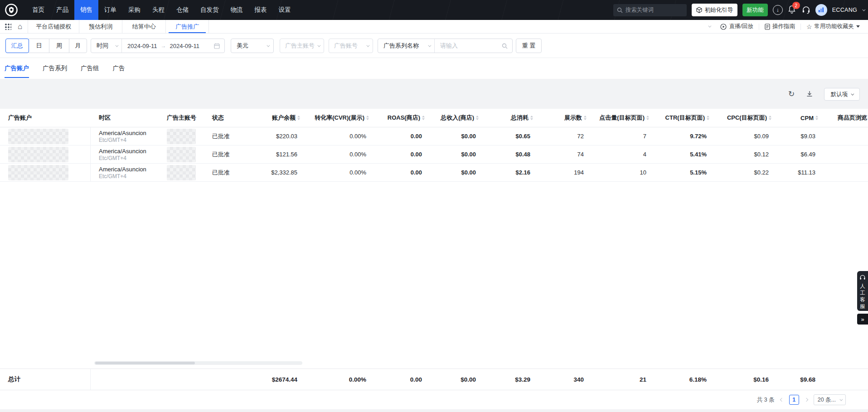 Image resolution: width=868 pixels, height=412 pixels. Describe the element at coordinates (302, 46) in the screenshot. I see `advertiser-account-select: 广告主账号` at that location.